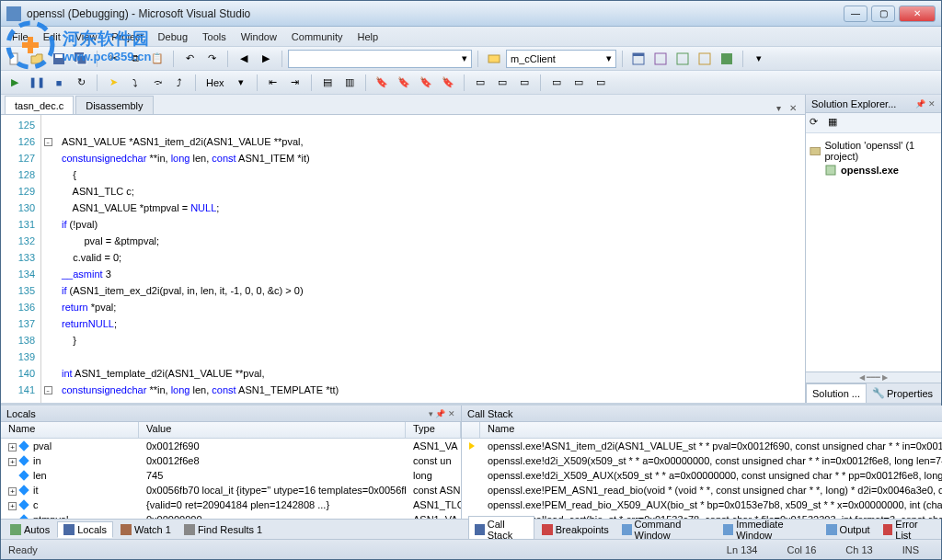 The height and width of the screenshot is (560, 942). I want to click on tab-watch1: Watch 1, so click(145, 530).